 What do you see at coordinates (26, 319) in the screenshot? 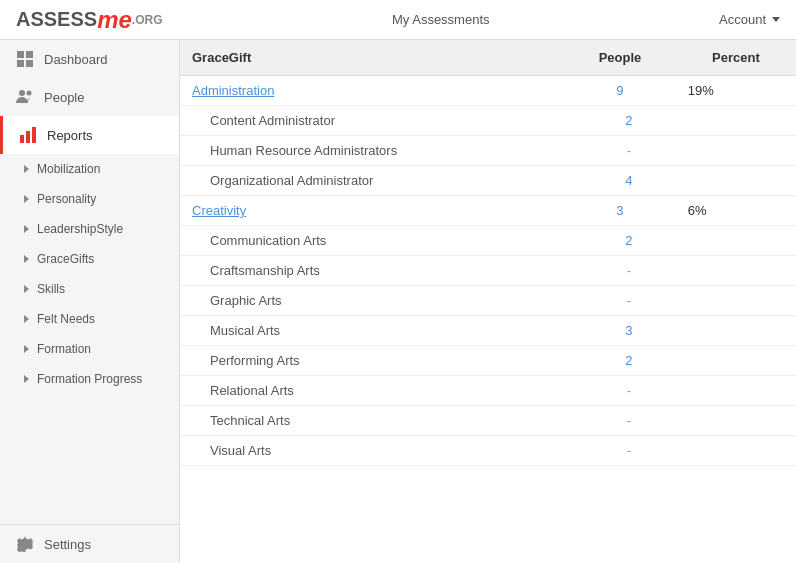
I see `chevron-felt-needs-icon` at bounding box center [26, 319].